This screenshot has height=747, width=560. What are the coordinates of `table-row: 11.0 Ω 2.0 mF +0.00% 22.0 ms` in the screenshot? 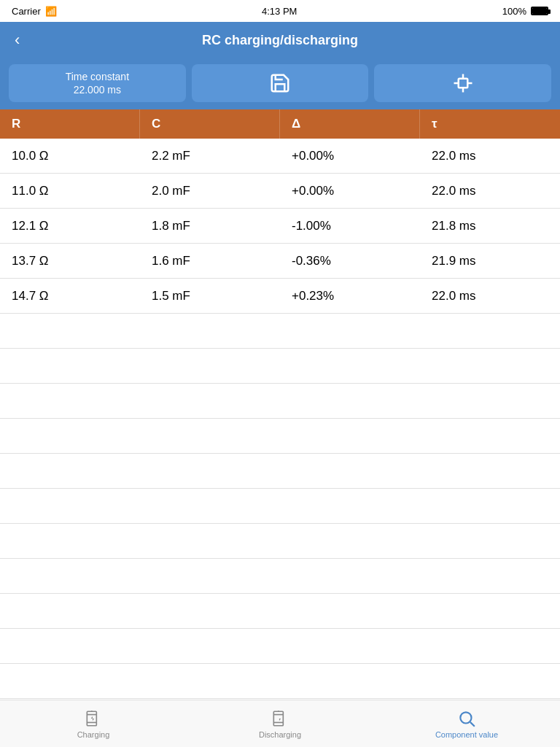 It's located at (280, 191).